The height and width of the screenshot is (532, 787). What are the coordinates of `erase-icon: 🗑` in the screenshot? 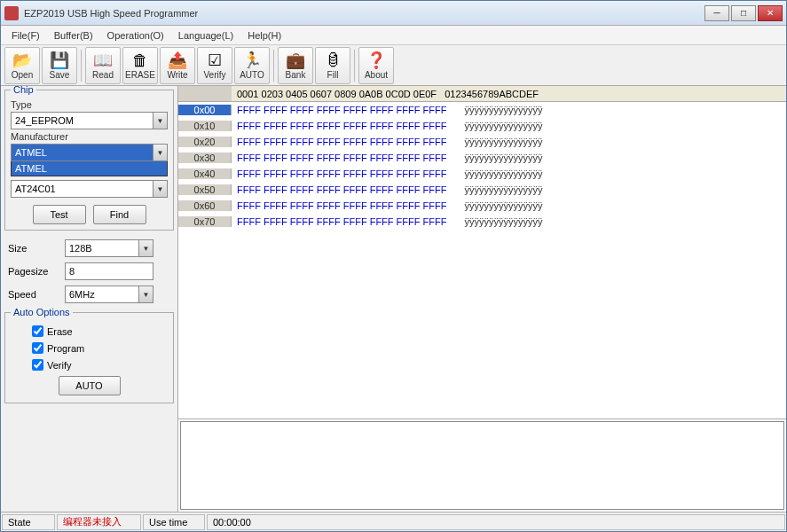 It's located at (140, 60).